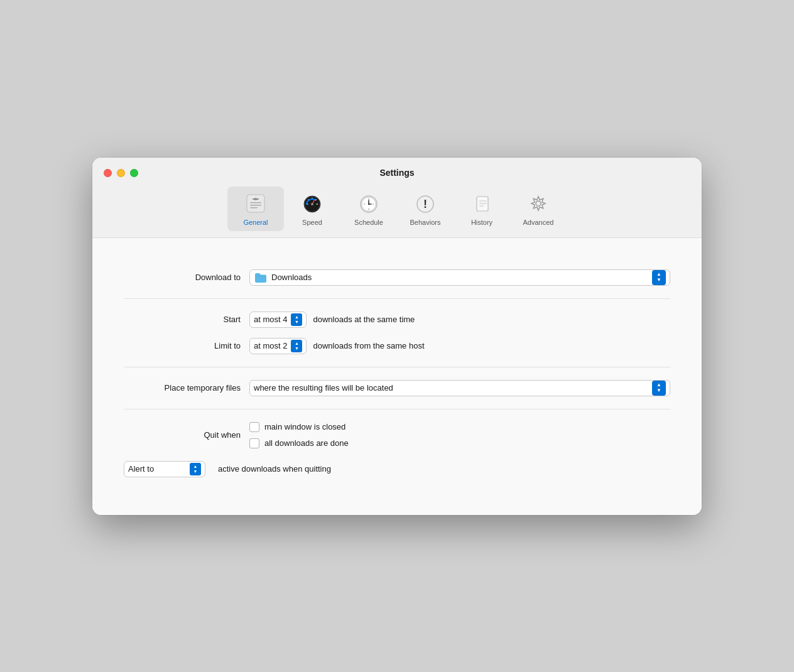 The image size is (794, 672). What do you see at coordinates (299, 443) in the screenshot?
I see `quit-all-downloads-row: all downloads are done` at bounding box center [299, 443].